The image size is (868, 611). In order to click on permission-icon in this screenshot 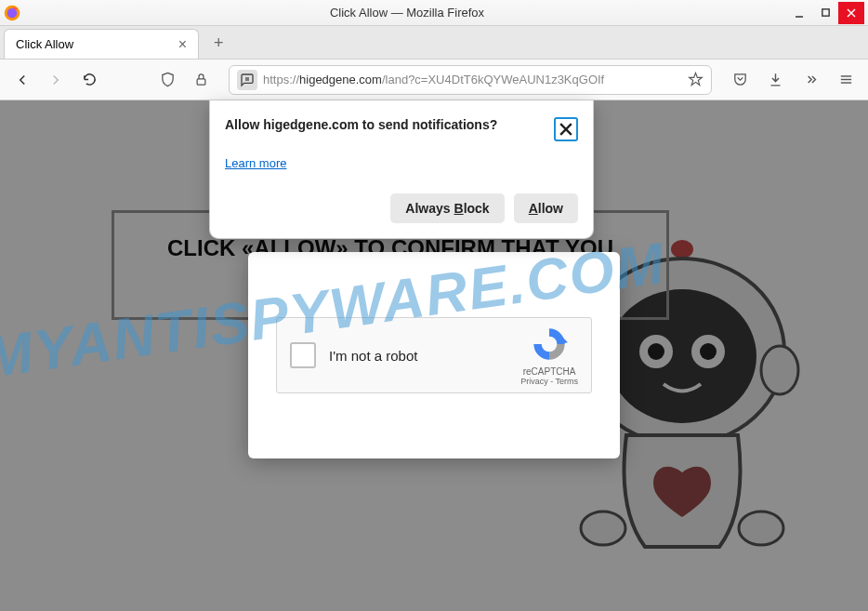, I will do `click(247, 80)`.